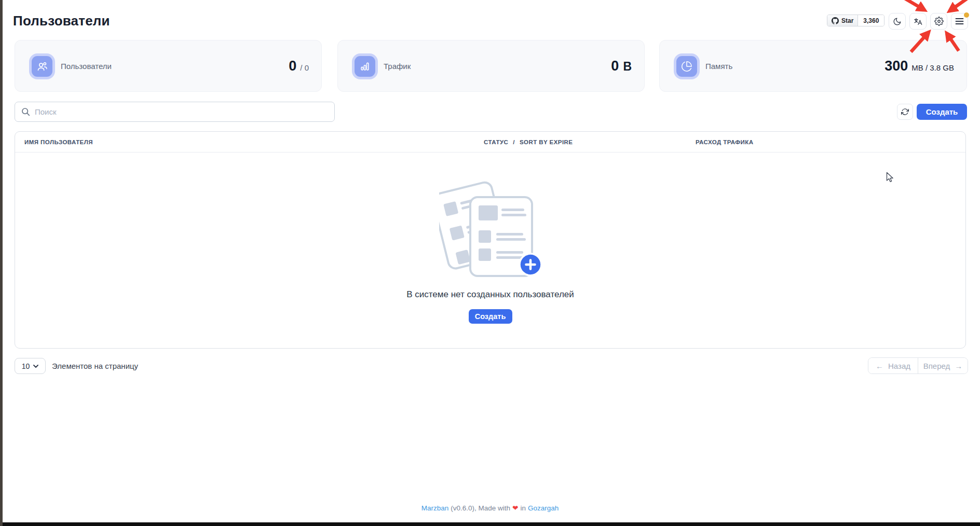 The image size is (980, 526). What do you see at coordinates (168, 66) in the screenshot?
I see `stat-card-users: Пользователи 0/ 0` at bounding box center [168, 66].